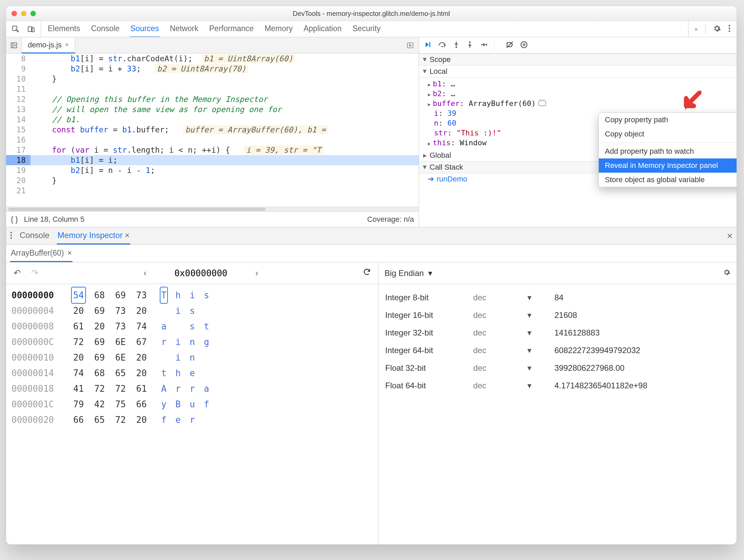 The width and height of the screenshot is (744, 560). Describe the element at coordinates (192, 373) in the screenshot. I see `ascii-char: e` at that location.